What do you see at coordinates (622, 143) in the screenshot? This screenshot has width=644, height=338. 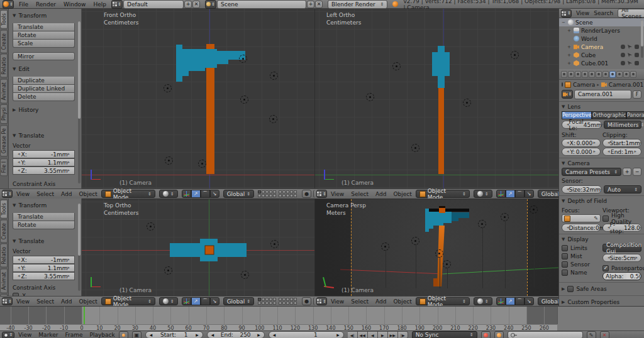 I see `clip-start-field: ◂Start:1mm▸` at bounding box center [622, 143].